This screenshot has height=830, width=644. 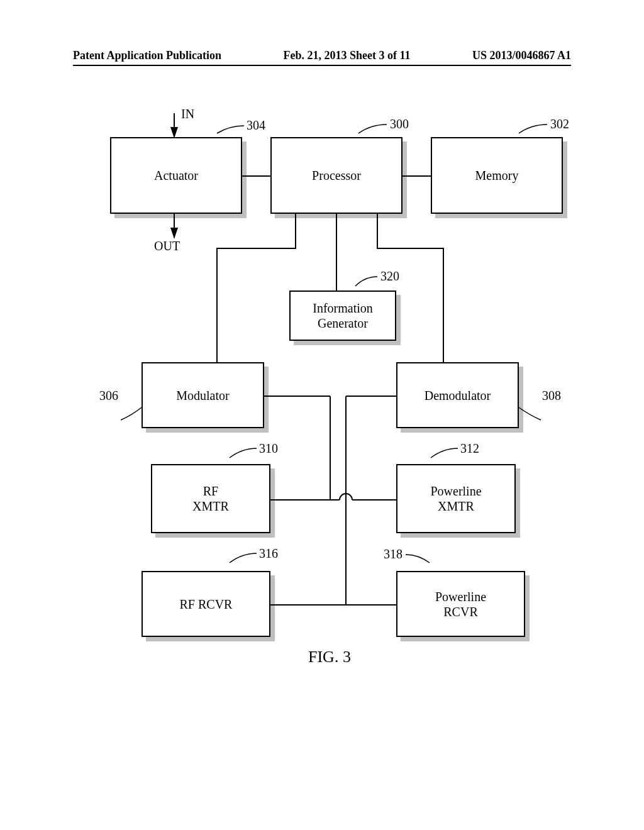 I want to click on actuator-box: Actuator, so click(x=176, y=175).